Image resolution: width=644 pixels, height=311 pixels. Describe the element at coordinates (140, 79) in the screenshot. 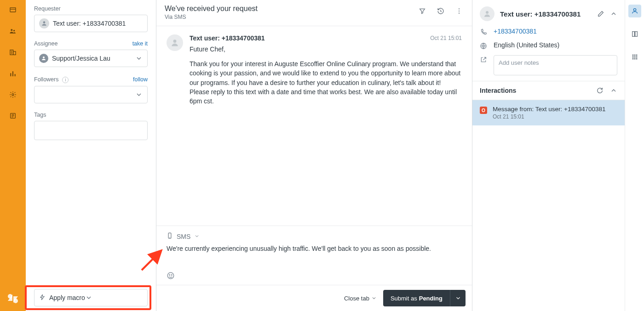

I see `follow-link: follow` at that location.